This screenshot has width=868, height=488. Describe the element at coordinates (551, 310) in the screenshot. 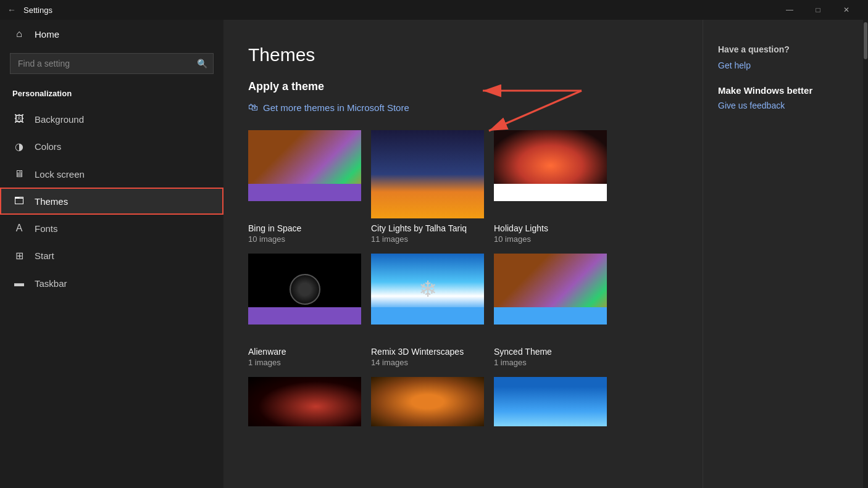

I see `theme-card-synced-theme: Synced Theme 1 images` at that location.